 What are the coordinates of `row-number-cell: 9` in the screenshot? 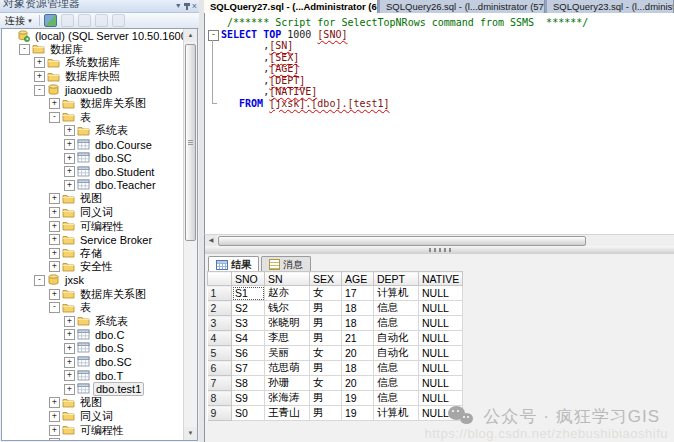 It's located at (220, 414).